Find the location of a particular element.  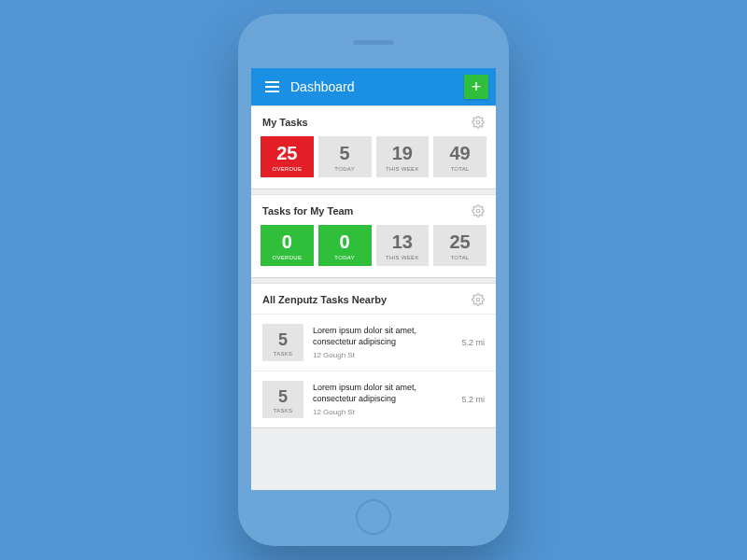

app-bar: Dashboard + is located at coordinates (374, 87).